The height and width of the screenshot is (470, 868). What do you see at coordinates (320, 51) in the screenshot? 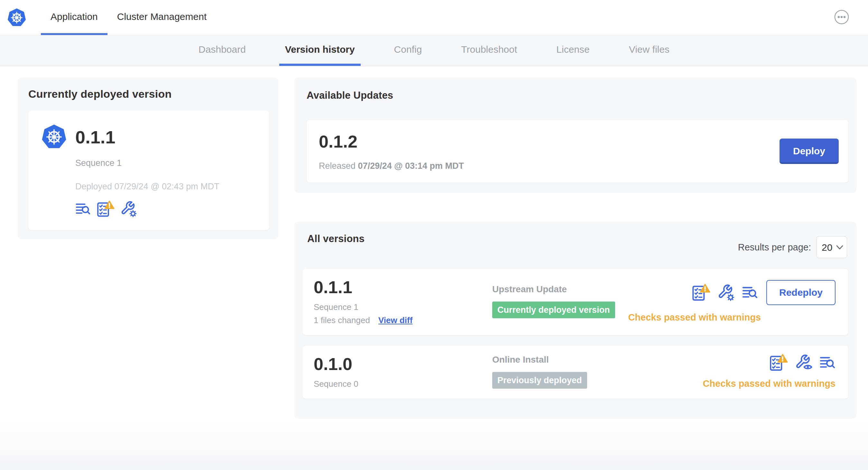
I see `tab-version-history: Version history` at bounding box center [320, 51].